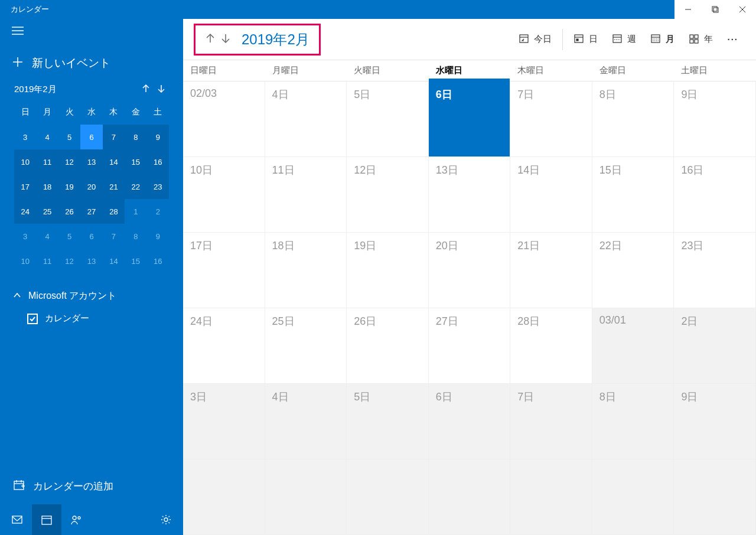 Image resolution: width=756 pixels, height=535 pixels. I want to click on settings-button, so click(166, 520).